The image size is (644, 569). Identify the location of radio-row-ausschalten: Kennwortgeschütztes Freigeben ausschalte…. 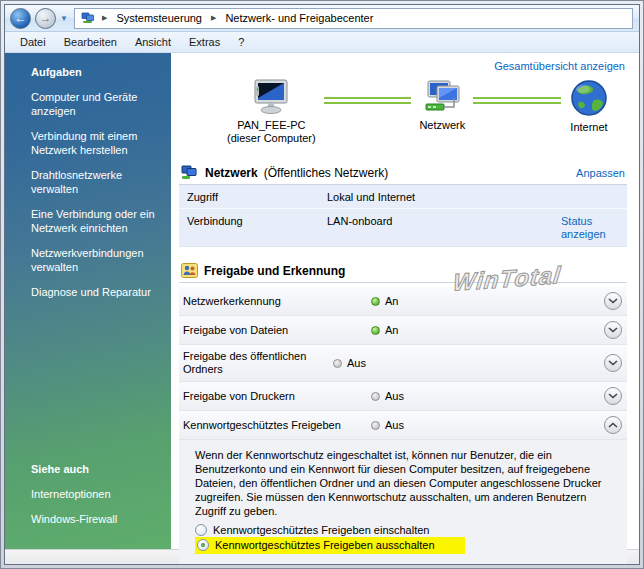
(404, 546).